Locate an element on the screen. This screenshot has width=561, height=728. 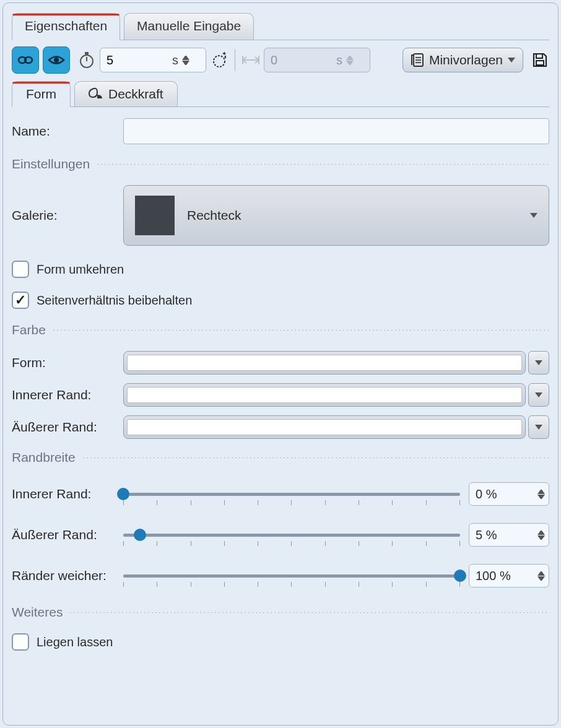
section-more: Weiteres is located at coordinates (280, 612).